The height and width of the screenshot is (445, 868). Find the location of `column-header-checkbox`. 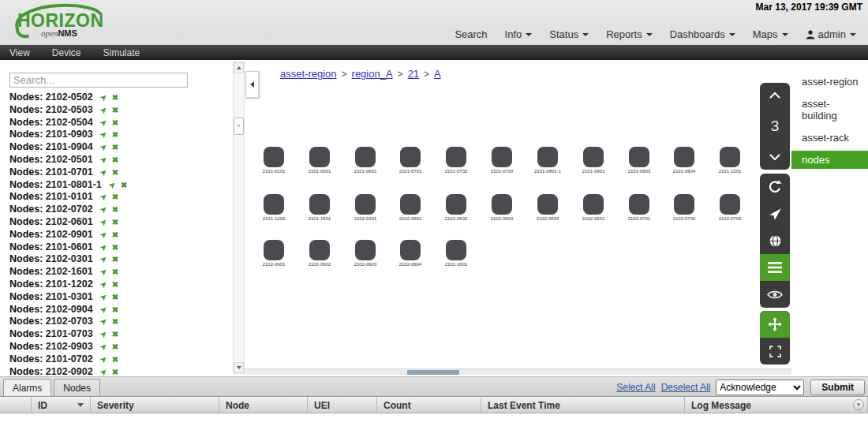

column-header-checkbox is located at coordinates (16, 405).